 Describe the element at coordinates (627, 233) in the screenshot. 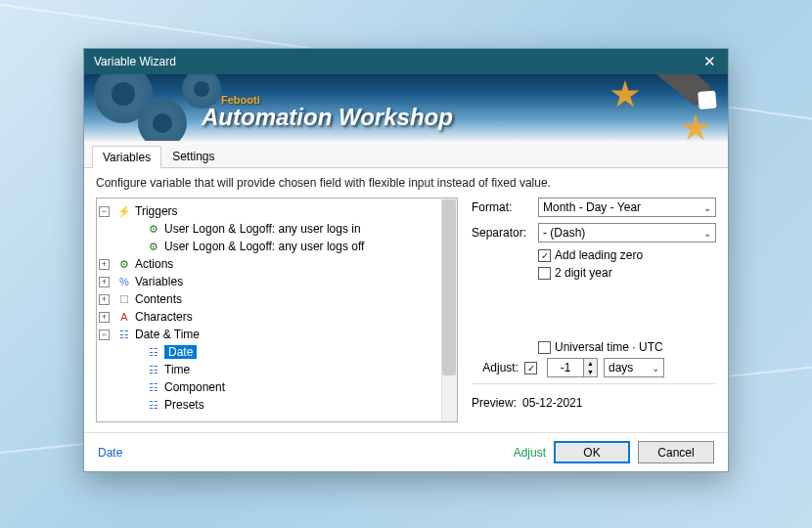

I see `separator-select: - (Dash) ⌄` at that location.